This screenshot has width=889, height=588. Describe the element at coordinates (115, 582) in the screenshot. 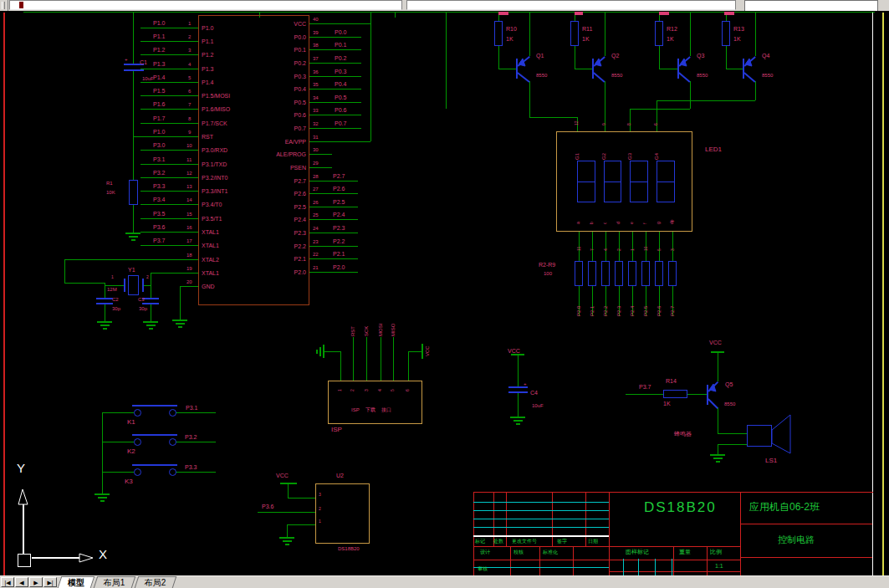

I see `tab-layout1: 布局1` at that location.